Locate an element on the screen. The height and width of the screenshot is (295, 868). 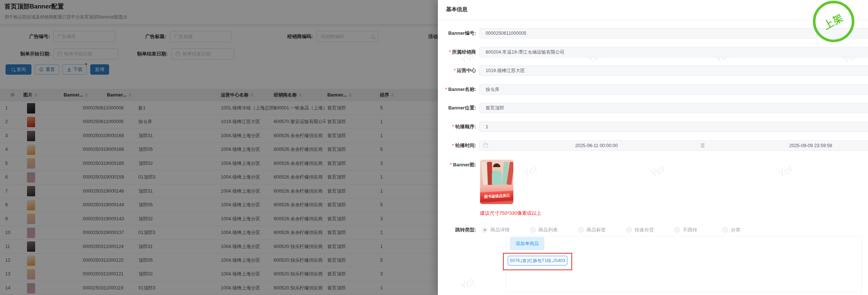
add-single-product-button: 添加单商品 is located at coordinates (527, 244).